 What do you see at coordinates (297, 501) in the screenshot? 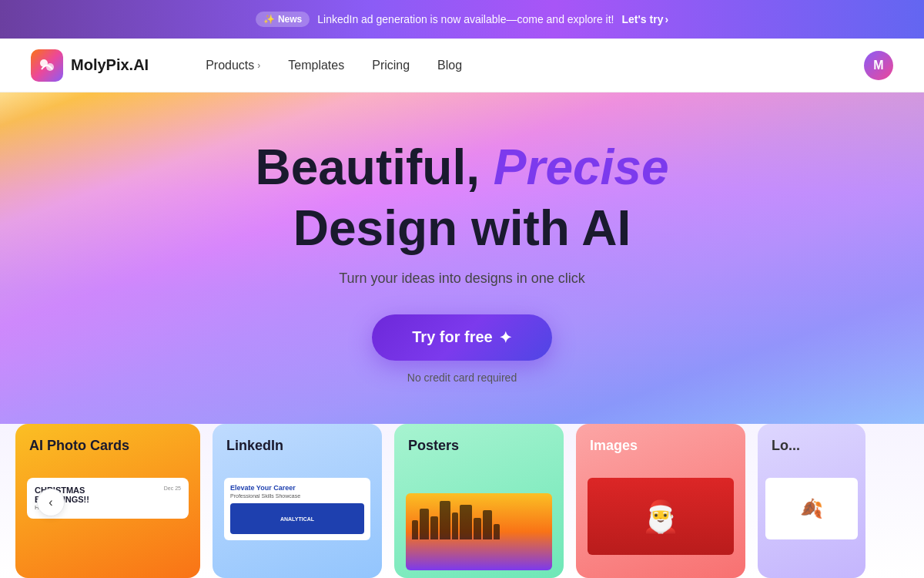
I see `card-linkedin: LinkedIn Elevate Your Career Professiona…` at bounding box center [297, 501].